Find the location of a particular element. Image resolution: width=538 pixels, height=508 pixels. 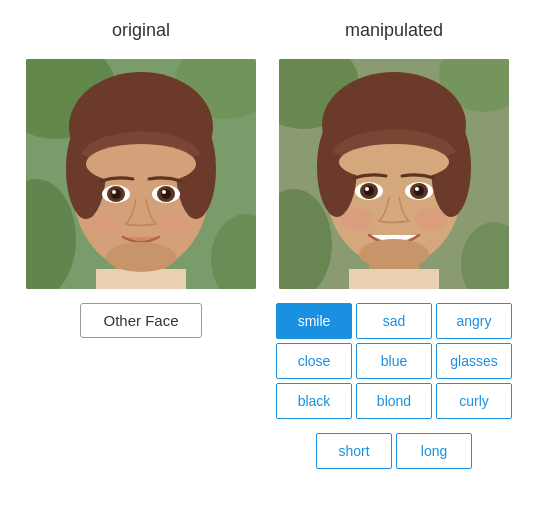

original-title: original is located at coordinates (141, 30).